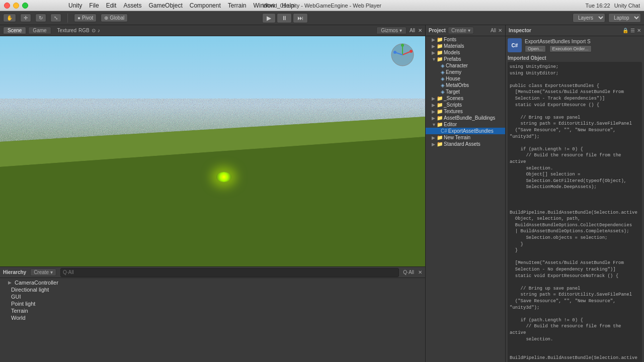  Describe the element at coordinates (465, 99) in the screenshot. I see `project-row-scenes: ▶ 📁 _Scenes` at that location.